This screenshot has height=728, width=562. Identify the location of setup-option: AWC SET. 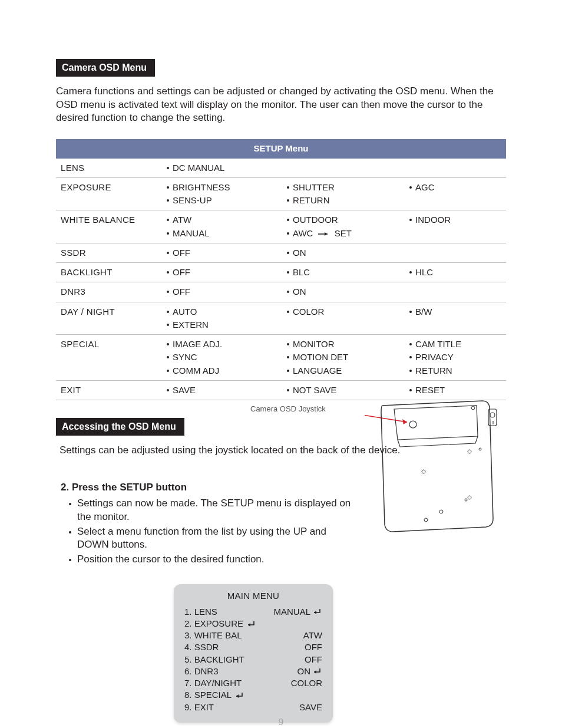
(343, 233).